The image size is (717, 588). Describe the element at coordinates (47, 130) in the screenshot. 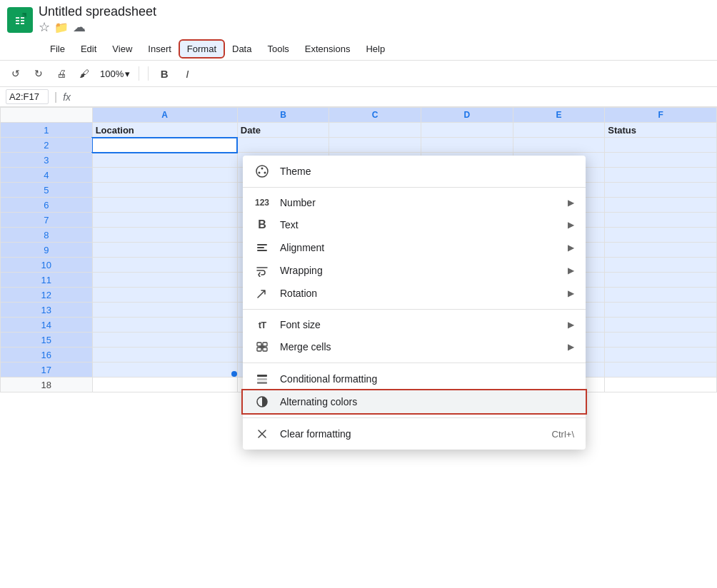

I see `row-header-1: 1` at that location.